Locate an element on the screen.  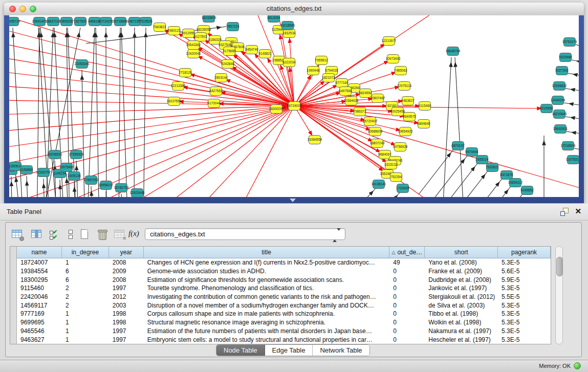
splitter-grip-icon is located at coordinates (293, 201).